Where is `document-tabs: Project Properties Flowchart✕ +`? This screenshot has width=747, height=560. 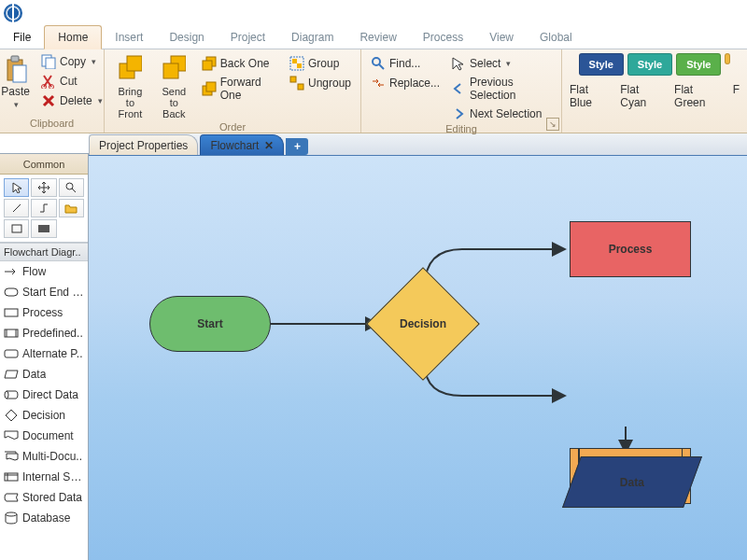 document-tabs: Project Properties Flowchart✕ + is located at coordinates (418, 145).